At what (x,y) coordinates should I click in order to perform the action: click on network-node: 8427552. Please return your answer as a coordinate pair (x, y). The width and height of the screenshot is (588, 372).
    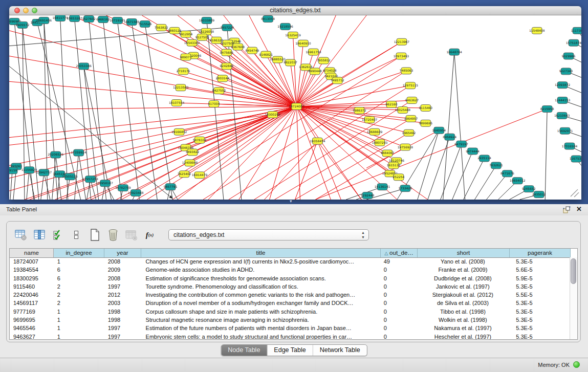
    Looking at the image, I should click on (219, 91).